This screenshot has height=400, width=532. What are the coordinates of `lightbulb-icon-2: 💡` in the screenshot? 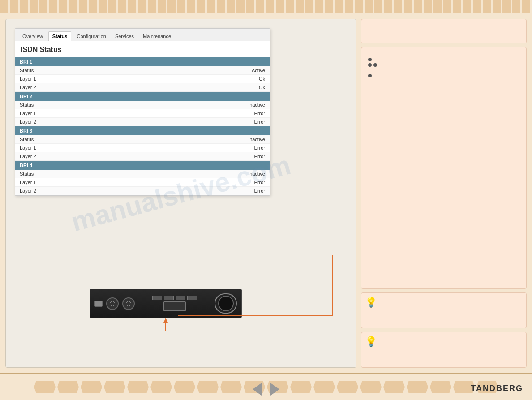 It's located at (371, 342).